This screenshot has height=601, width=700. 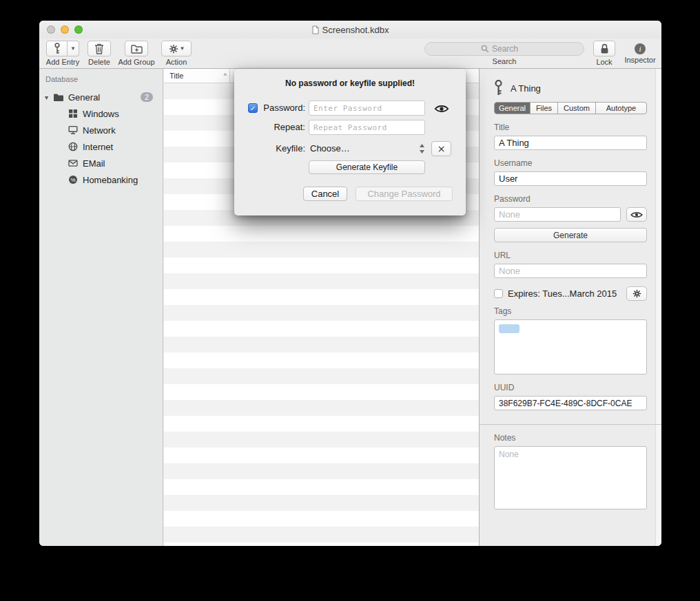 I want to click on coin-percent-icon: %, so click(x=73, y=180).